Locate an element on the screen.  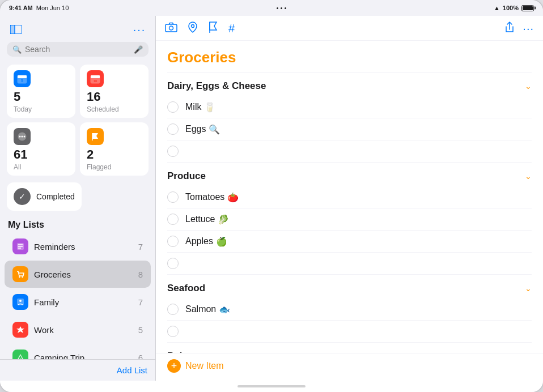
list-item-family: Family 7 is located at coordinates (78, 302).